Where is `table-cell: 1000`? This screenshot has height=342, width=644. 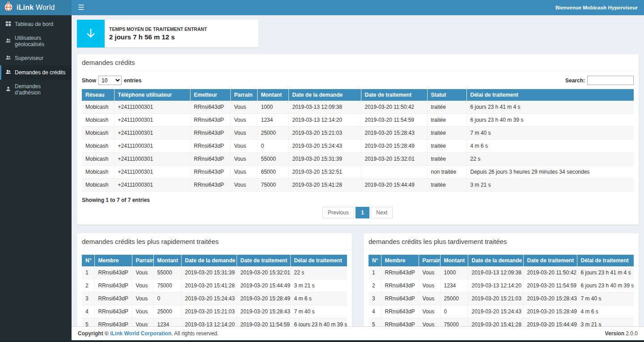
table-cell: 1000 is located at coordinates (273, 107).